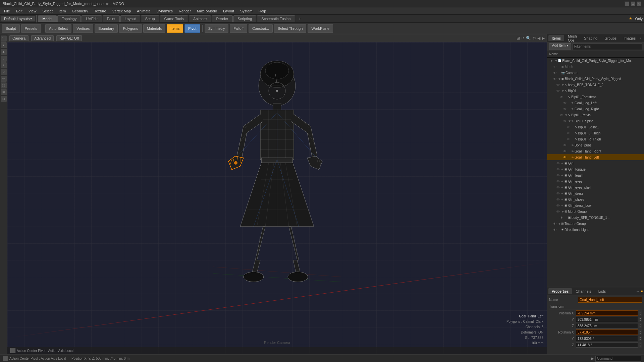 The width and height of the screenshot is (644, 362). Describe the element at coordinates (640, 319) in the screenshot. I see `pos-y-spinner: ▲ ▼` at that location.